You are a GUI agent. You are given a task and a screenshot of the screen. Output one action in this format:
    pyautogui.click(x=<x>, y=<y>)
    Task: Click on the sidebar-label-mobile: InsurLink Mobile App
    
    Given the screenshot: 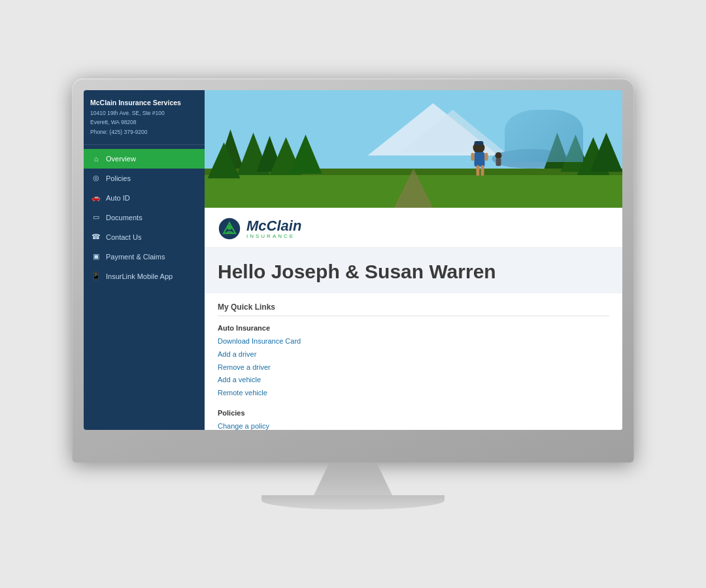 What is the action you would take?
    pyautogui.click(x=139, y=276)
    